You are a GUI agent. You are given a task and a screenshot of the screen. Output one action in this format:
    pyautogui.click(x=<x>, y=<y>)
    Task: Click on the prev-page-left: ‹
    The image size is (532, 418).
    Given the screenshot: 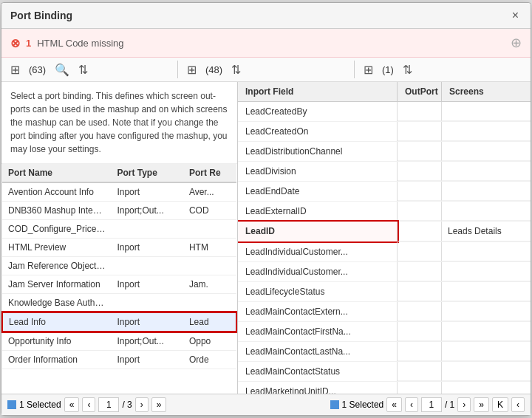 What is the action you would take?
    pyautogui.click(x=89, y=405)
    